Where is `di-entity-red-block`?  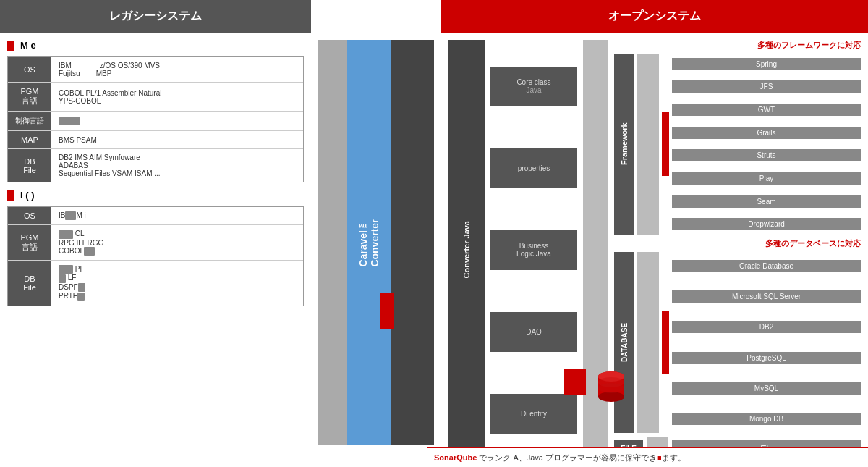 di-entity-red-block is located at coordinates (575, 382).